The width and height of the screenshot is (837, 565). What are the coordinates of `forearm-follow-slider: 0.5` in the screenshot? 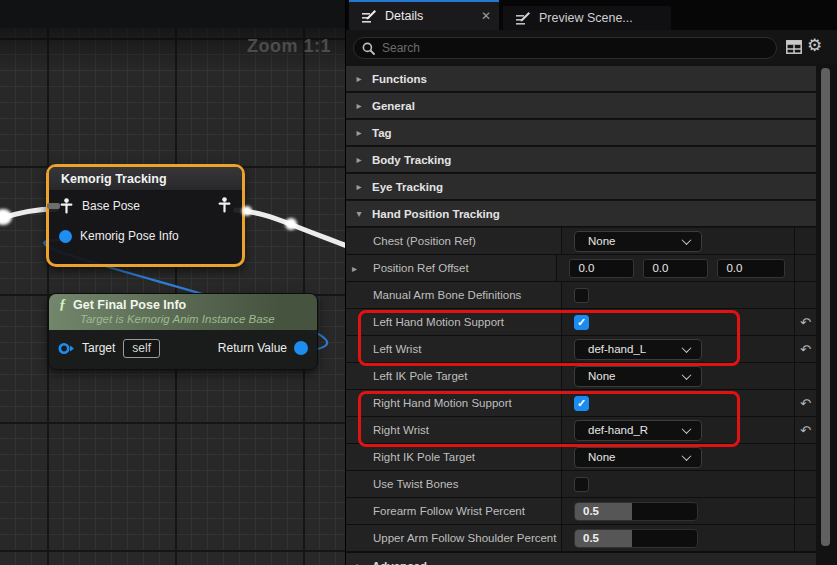 It's located at (636, 512).